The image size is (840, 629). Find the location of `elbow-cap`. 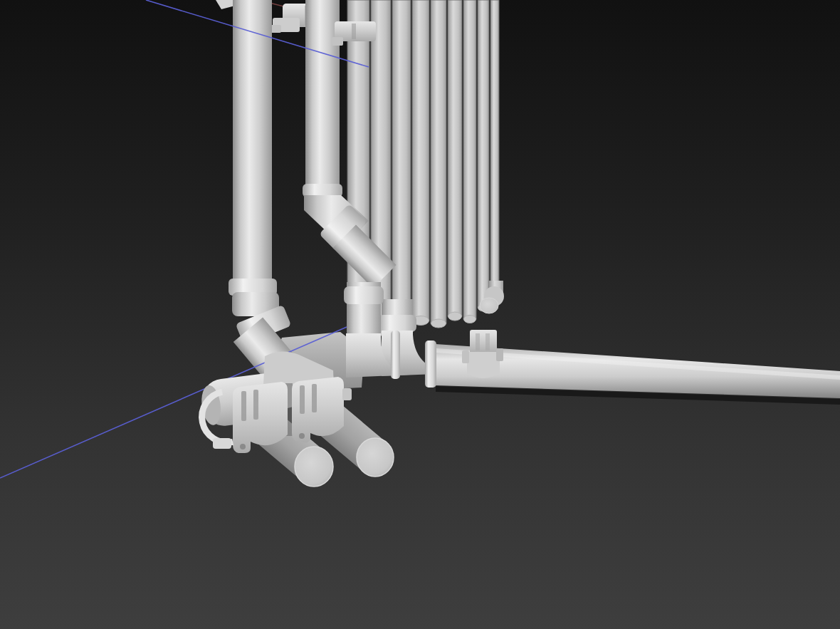

elbow-cap is located at coordinates (489, 306).